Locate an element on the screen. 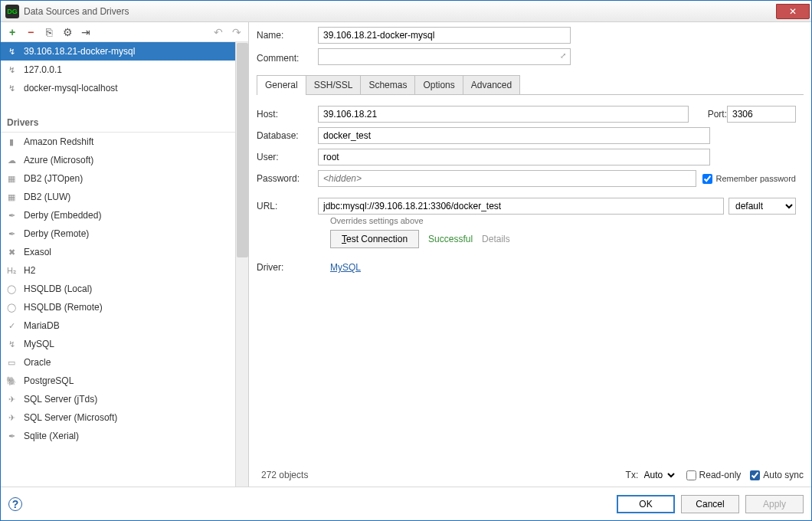 Image resolution: width=812 pixels, height=521 pixels. add-datasource-button: + is located at coordinates (12, 32).